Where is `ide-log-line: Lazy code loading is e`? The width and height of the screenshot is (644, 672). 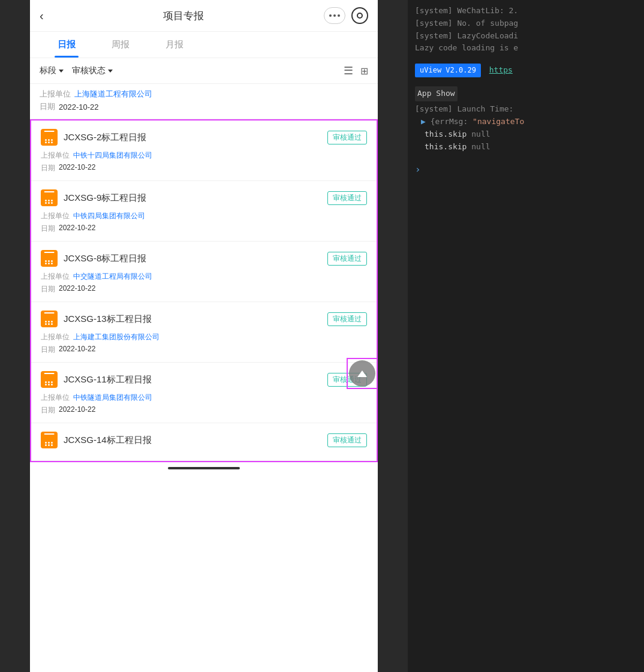 ide-log-line: Lazy code loading is e is located at coordinates (526, 48).